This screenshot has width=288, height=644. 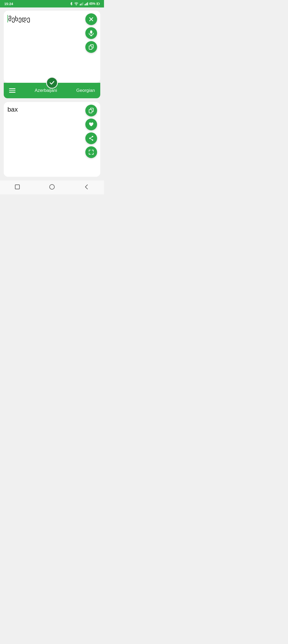 What do you see at coordinates (71, 4) in the screenshot?
I see `bluetooth-icon` at bounding box center [71, 4].